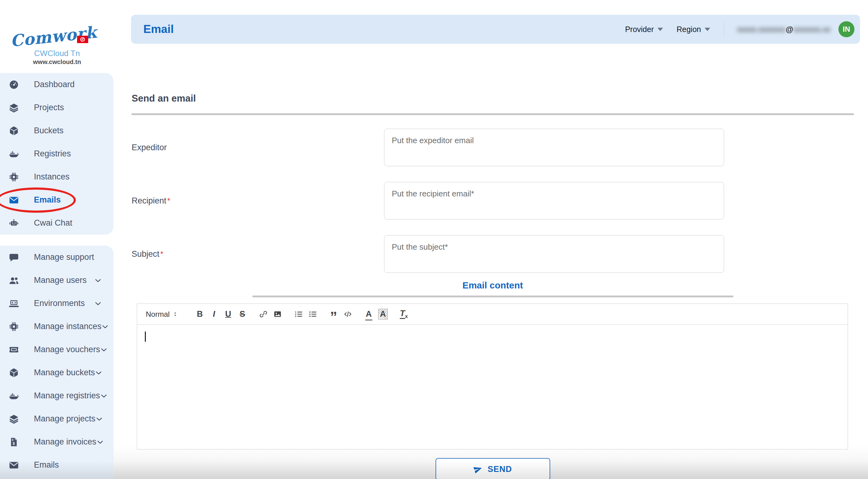  What do you see at coordinates (493, 147) in the screenshot?
I see `form-row-expeditor: Expeditor` at bounding box center [493, 147].